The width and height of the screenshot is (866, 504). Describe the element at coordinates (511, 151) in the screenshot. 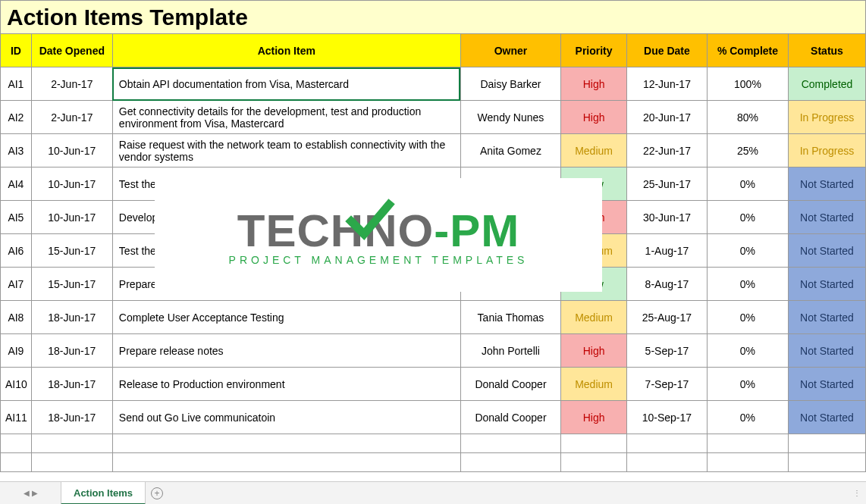

I see `cell-owner: Anita Gomez` at that location.